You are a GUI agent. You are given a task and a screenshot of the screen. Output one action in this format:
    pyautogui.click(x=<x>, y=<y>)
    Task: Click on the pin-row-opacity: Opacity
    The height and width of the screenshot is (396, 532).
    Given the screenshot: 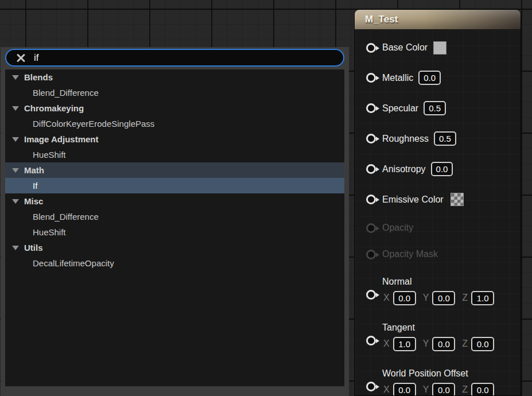 What is the action you would take?
    pyautogui.click(x=437, y=228)
    